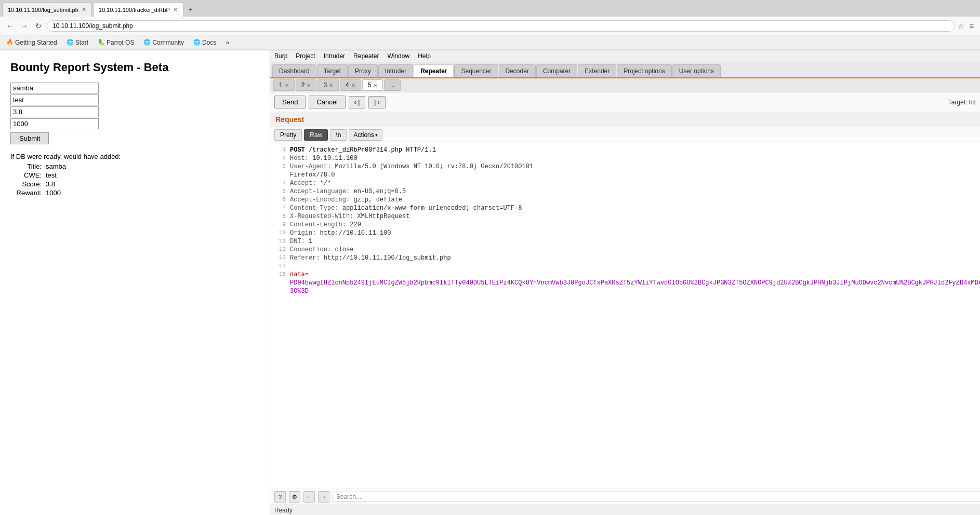 The image size is (980, 515). What do you see at coordinates (280, 225) in the screenshot?
I see `line-number: 9` at bounding box center [280, 225].